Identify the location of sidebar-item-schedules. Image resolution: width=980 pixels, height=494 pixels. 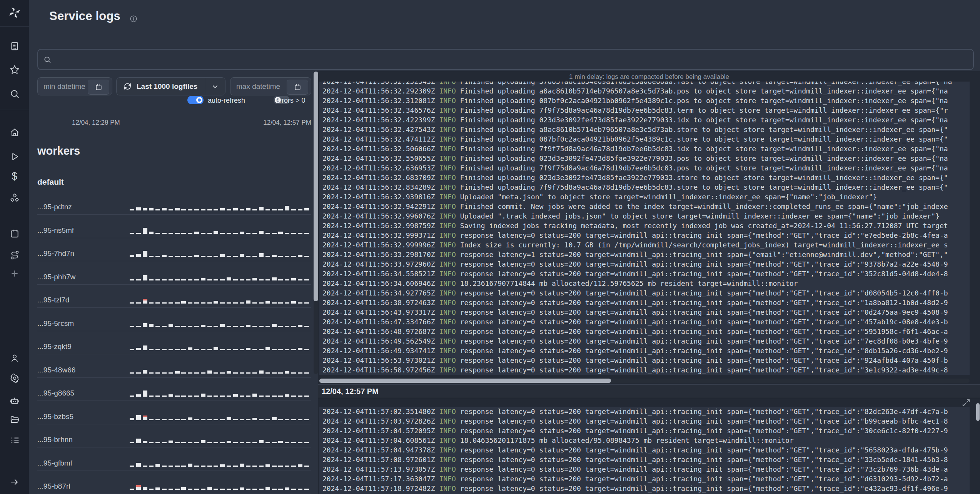
(15, 234).